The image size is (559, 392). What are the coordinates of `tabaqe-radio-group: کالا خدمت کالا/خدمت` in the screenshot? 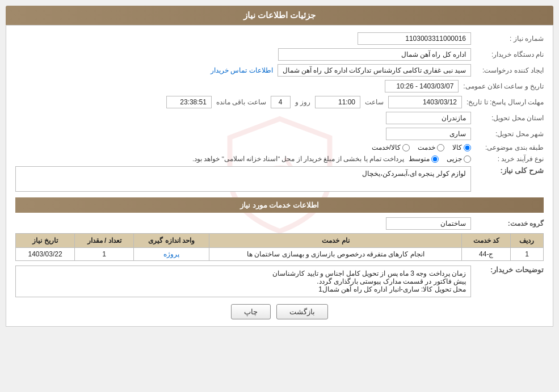 It's located at (421, 147).